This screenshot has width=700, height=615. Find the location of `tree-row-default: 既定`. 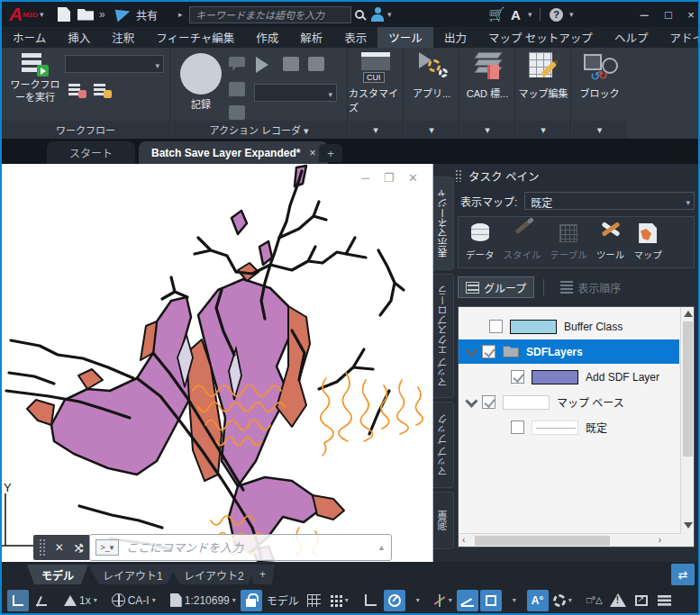

tree-row-default: 既定 is located at coordinates (569, 427).